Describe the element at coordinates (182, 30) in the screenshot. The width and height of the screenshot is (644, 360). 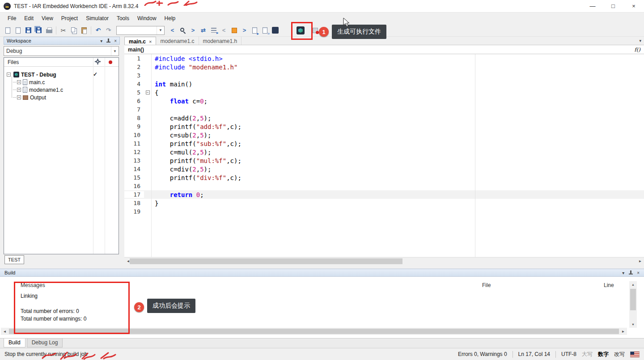
I see `find-button` at that location.